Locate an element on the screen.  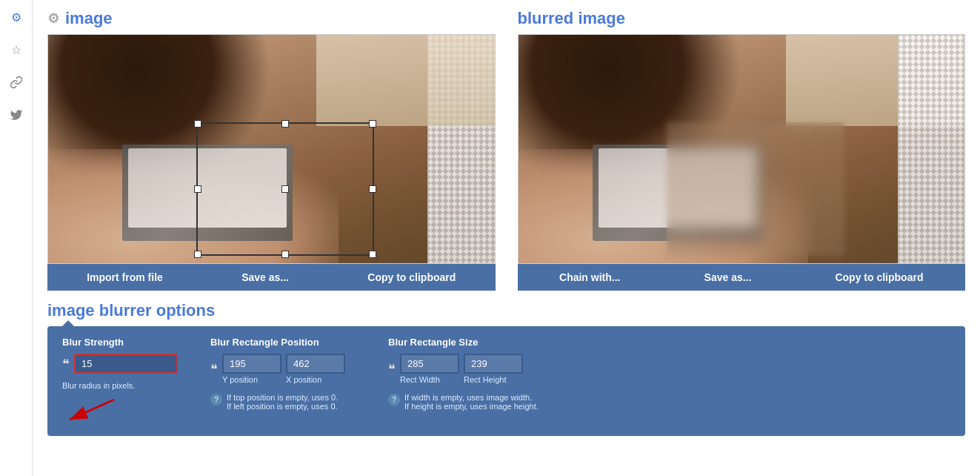
arrow-annotation is located at coordinates (121, 411).